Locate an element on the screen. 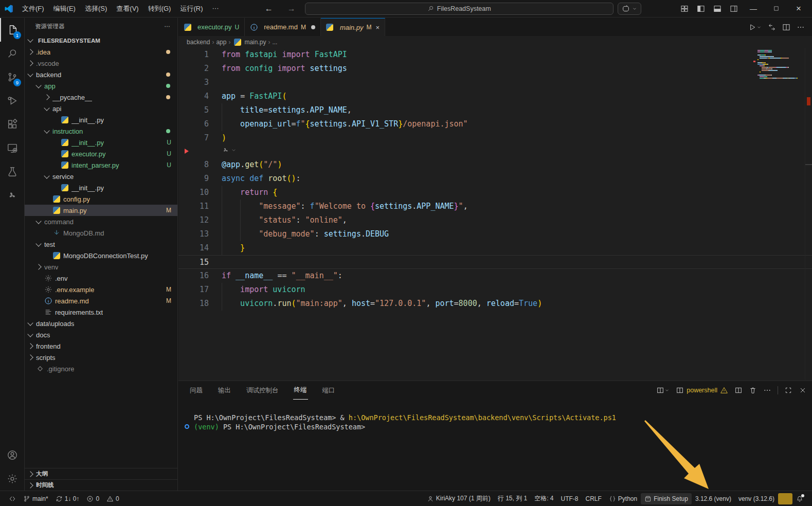  code-line-3: 3 is located at coordinates (495, 82).